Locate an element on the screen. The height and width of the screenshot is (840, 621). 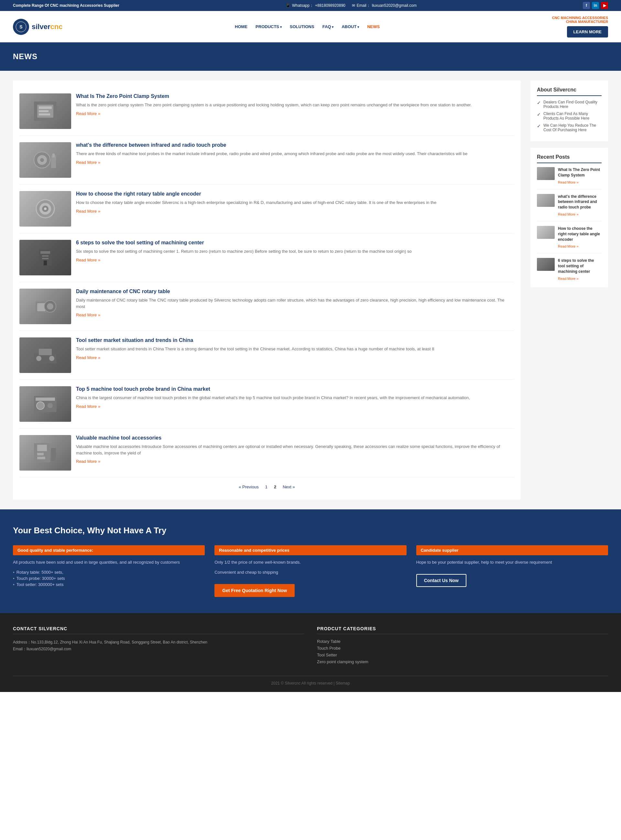
top-bar: Complete Range Of CNC machining Accessor… is located at coordinates (310, 5).